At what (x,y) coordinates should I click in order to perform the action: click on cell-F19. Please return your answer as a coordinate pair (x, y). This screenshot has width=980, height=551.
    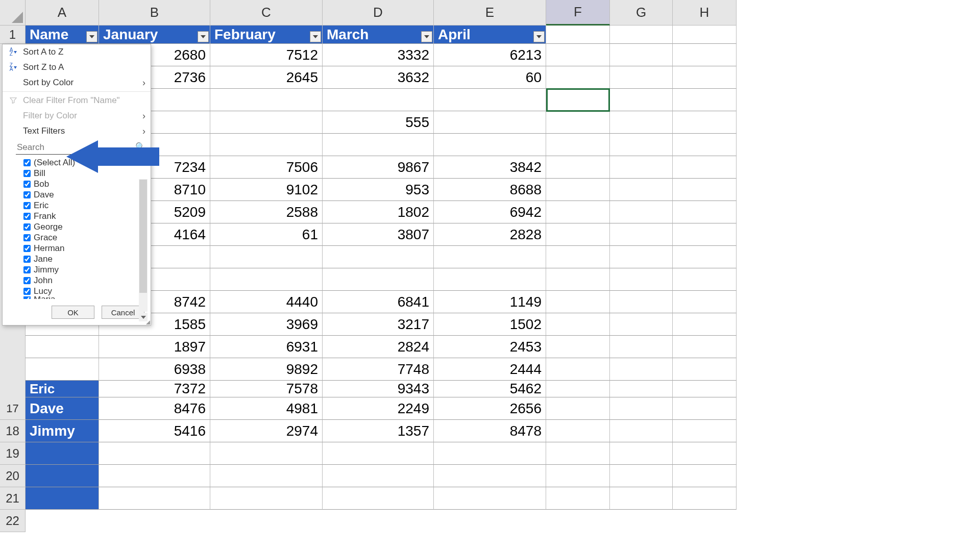
    Looking at the image, I should click on (578, 431).